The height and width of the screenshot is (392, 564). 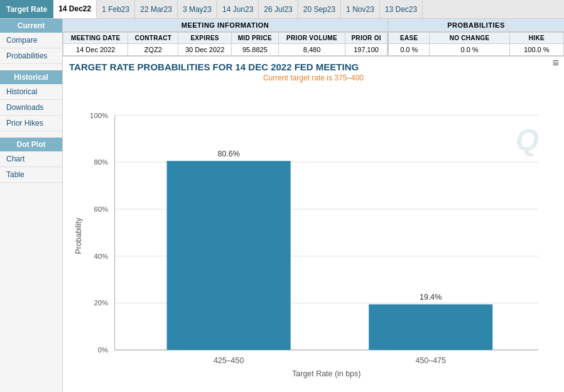 What do you see at coordinates (476, 44) in the screenshot?
I see `probabilities-table: EASE NO CHANGE HIKE 0.0 % 0.0 % 100.0 %` at bounding box center [476, 44].